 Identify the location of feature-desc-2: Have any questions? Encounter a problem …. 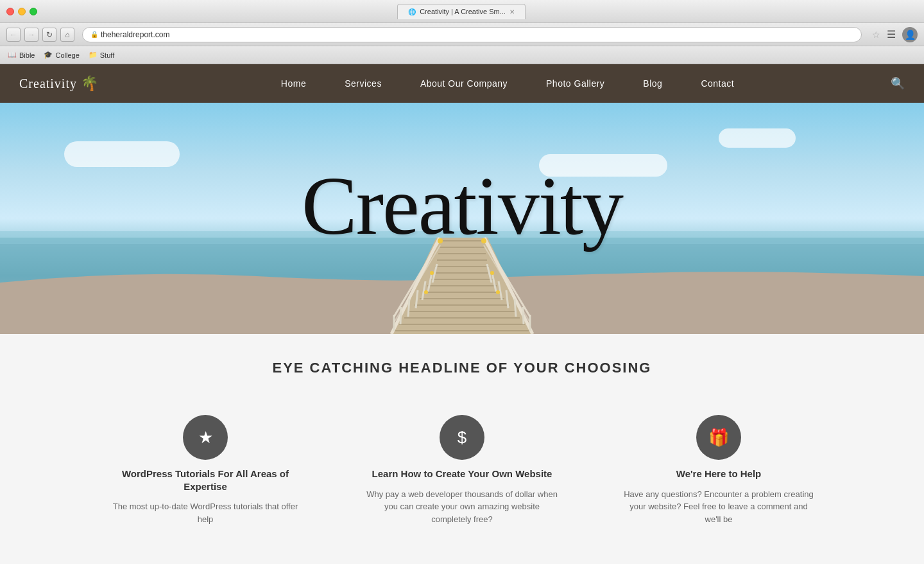
(719, 507).